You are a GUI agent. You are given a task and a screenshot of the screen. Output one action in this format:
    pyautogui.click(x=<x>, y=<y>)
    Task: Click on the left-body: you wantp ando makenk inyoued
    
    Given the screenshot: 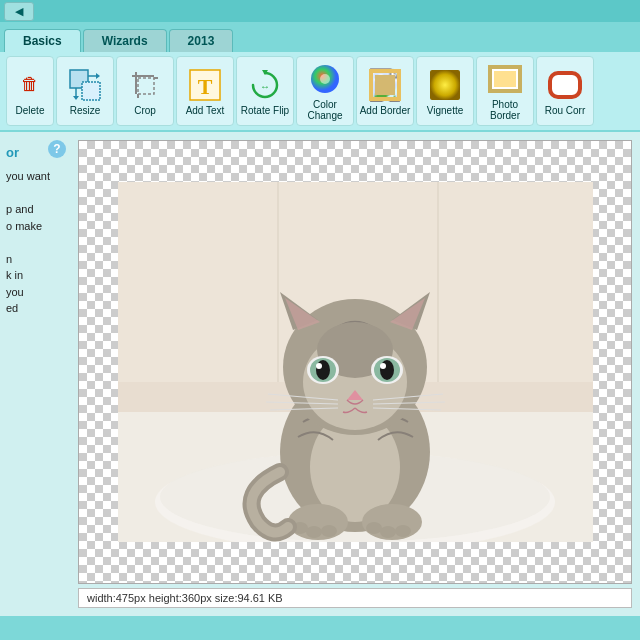 What is the action you would take?
    pyautogui.click(x=35, y=242)
    